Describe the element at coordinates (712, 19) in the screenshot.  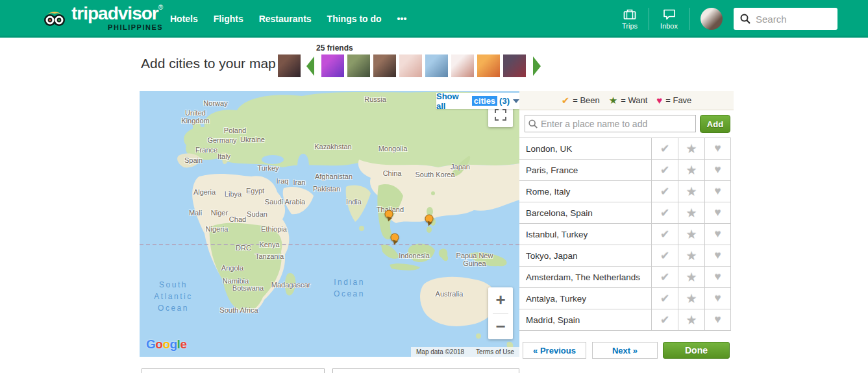
I see `profile-avatar` at that location.